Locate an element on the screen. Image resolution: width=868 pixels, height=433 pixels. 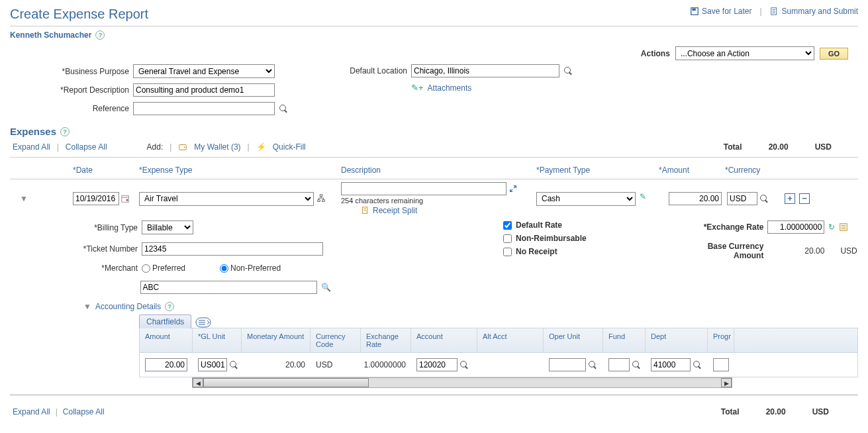
refresh-icon: ↻ is located at coordinates (832, 227).